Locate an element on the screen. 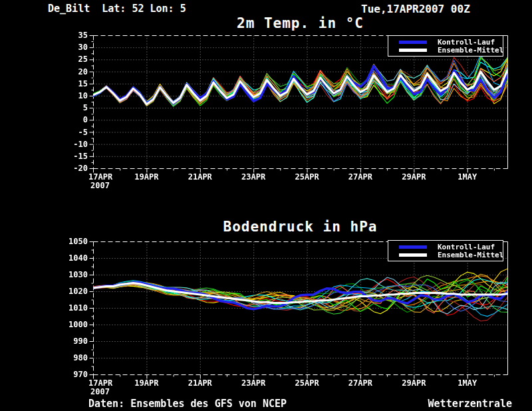 The image size is (532, 411). temp-chart-title: 2m Temp. in °C is located at coordinates (301, 23).